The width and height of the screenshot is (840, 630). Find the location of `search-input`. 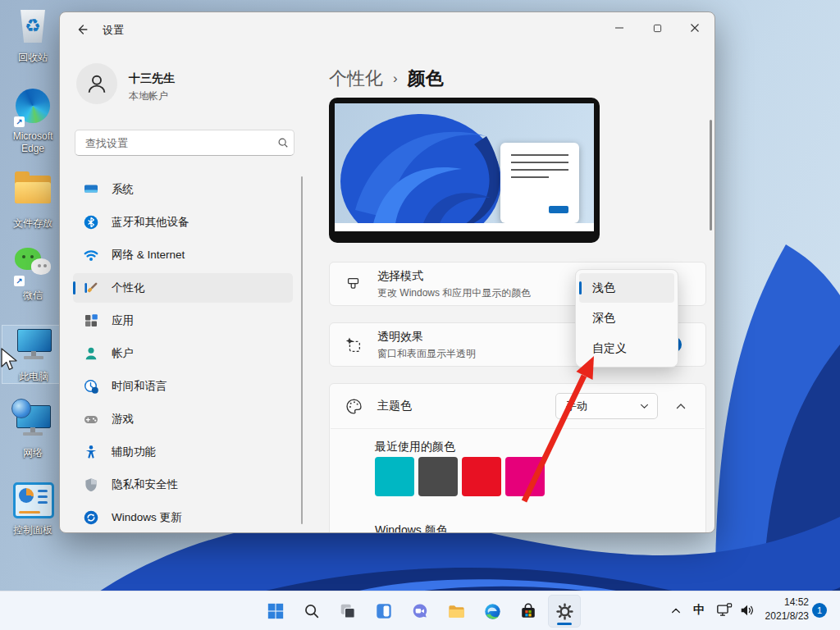

search-input is located at coordinates (174, 143).